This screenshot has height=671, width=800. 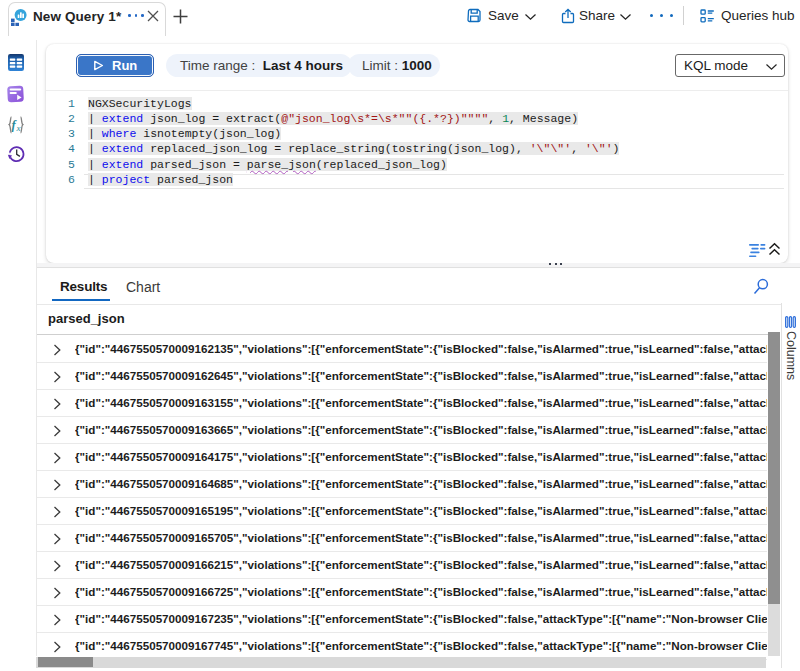 What do you see at coordinates (18, 128) in the screenshot?
I see `svg-text: x` at bounding box center [18, 128].